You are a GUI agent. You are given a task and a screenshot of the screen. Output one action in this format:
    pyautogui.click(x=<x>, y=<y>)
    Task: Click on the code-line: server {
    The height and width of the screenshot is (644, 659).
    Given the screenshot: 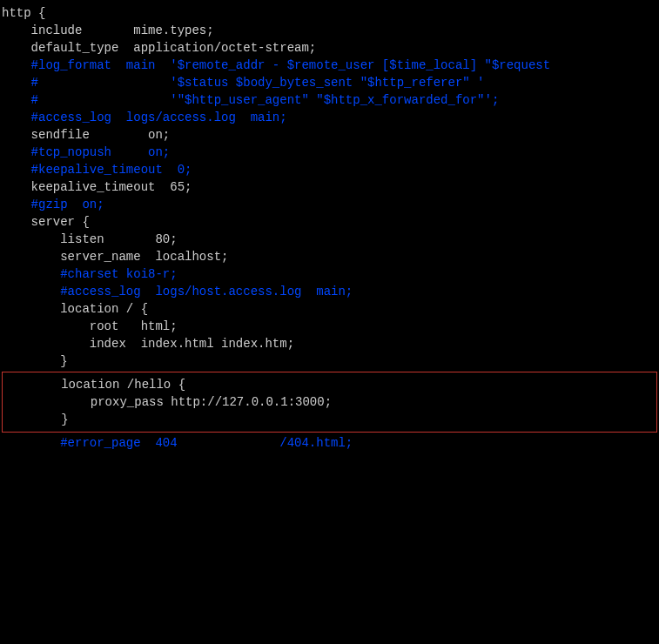 What is the action you would take?
    pyautogui.click(x=329, y=222)
    